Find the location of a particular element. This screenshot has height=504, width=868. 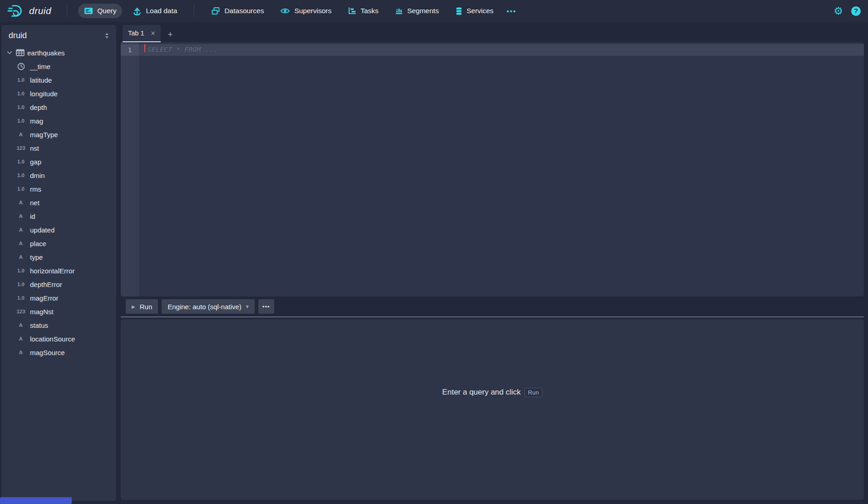

caret-down-icon: ▾ is located at coordinates (247, 306).